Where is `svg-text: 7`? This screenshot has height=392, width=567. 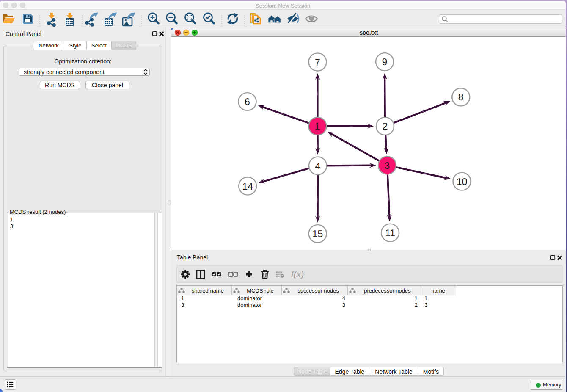
svg-text: 7 is located at coordinates (317, 62).